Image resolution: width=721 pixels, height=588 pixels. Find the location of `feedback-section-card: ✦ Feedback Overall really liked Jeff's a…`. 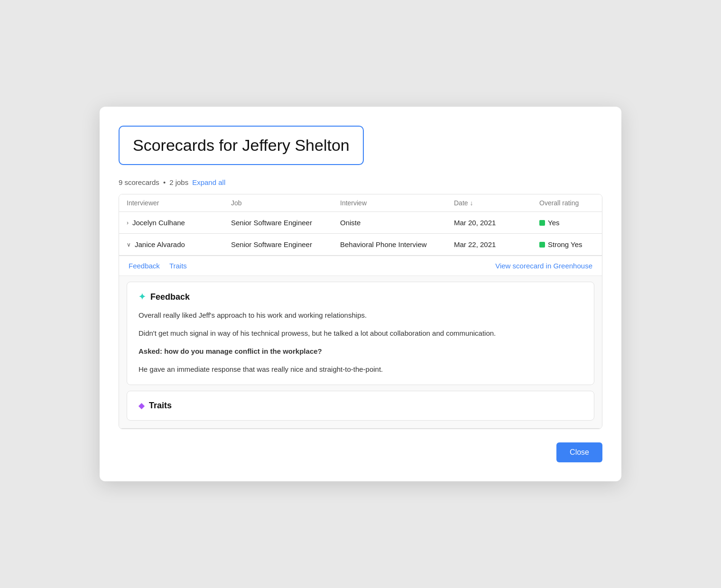

feedback-section-card: ✦ Feedback Overall really liked Jeff's a… is located at coordinates (360, 333).